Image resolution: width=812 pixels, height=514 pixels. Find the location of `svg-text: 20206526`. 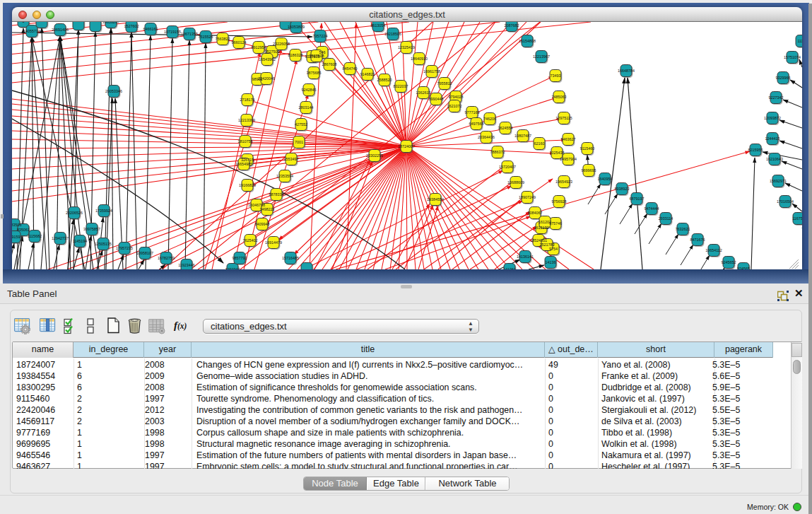

svg-text: 20206526 is located at coordinates (74, 213).